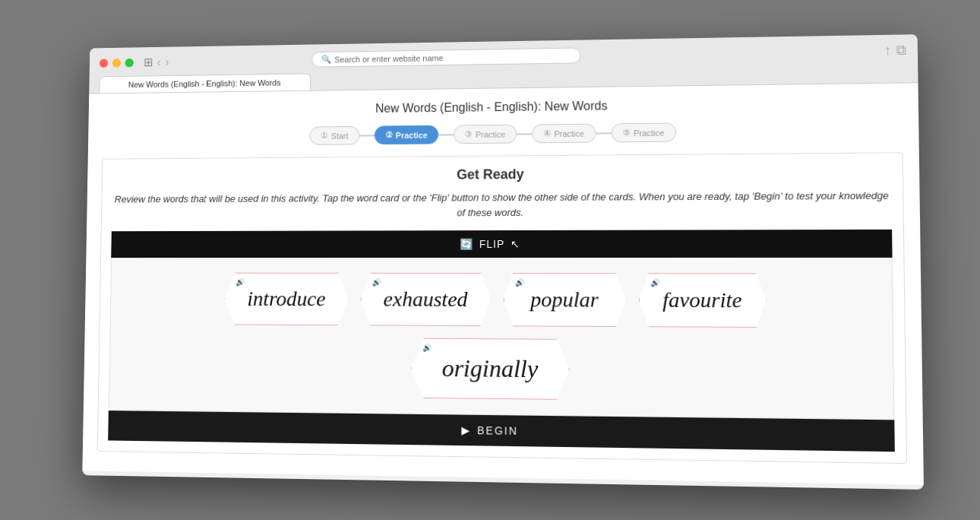  I want to click on maximize-button, so click(129, 62).